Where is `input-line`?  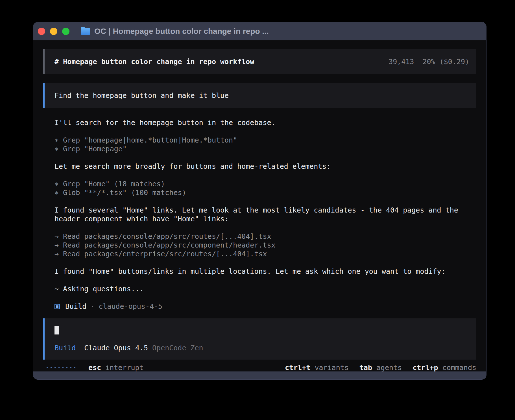 input-line is located at coordinates (262, 330).